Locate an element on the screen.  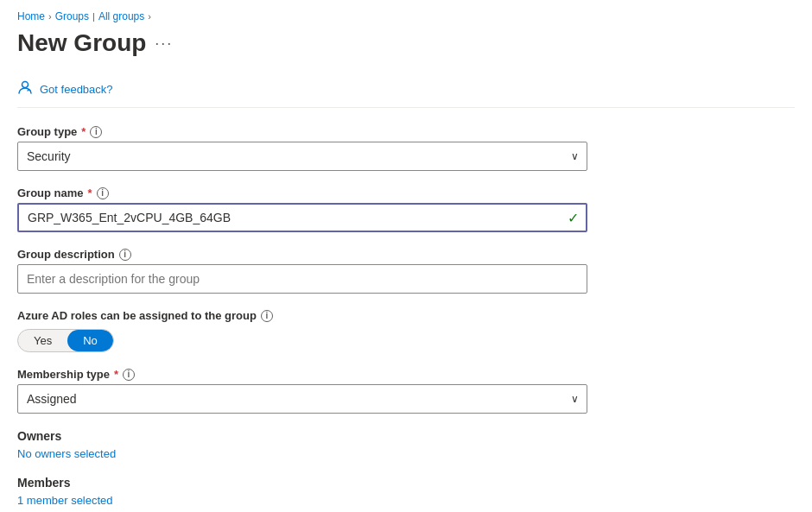
feedback-label: Got feedback? is located at coordinates (76, 90).